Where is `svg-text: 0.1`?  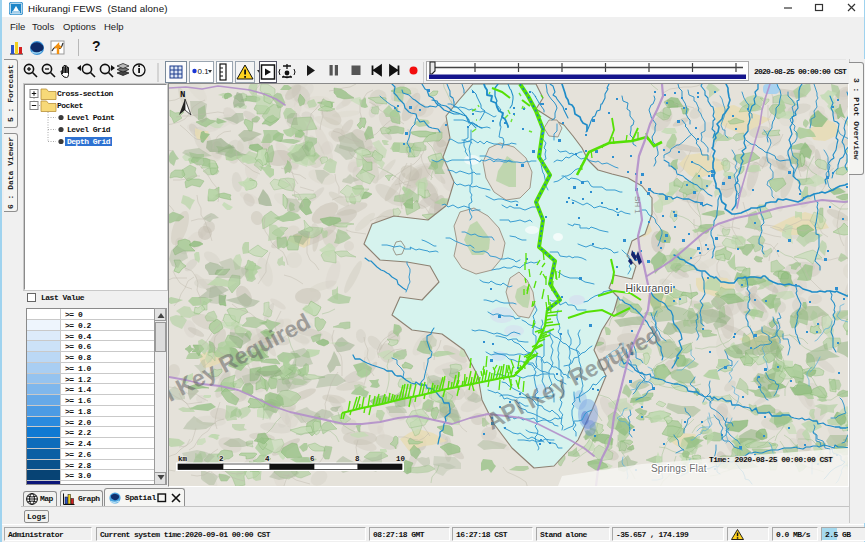 svg-text: 0.1 is located at coordinates (204, 72).